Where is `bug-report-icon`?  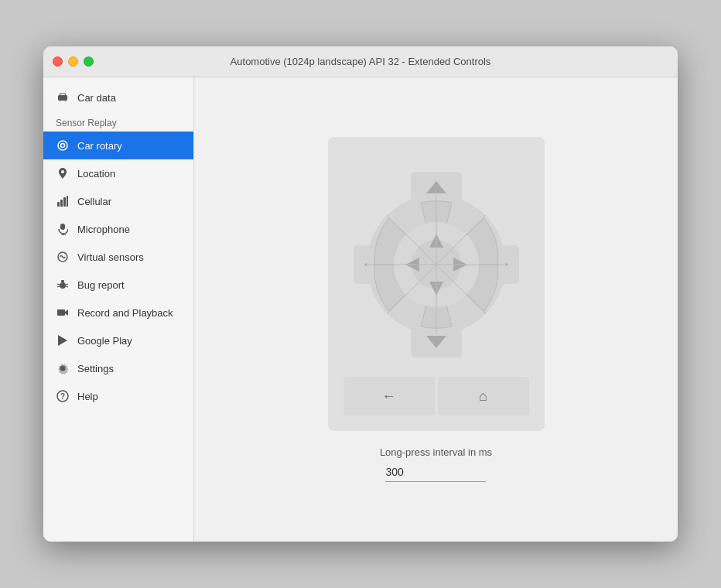 bug-report-icon is located at coordinates (63, 285).